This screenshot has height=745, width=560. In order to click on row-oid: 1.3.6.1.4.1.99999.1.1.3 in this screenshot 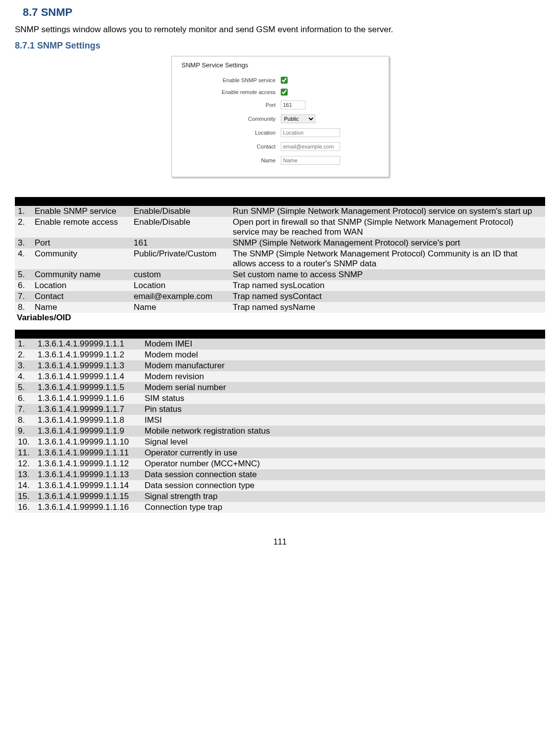, I will do `click(88, 366)`.